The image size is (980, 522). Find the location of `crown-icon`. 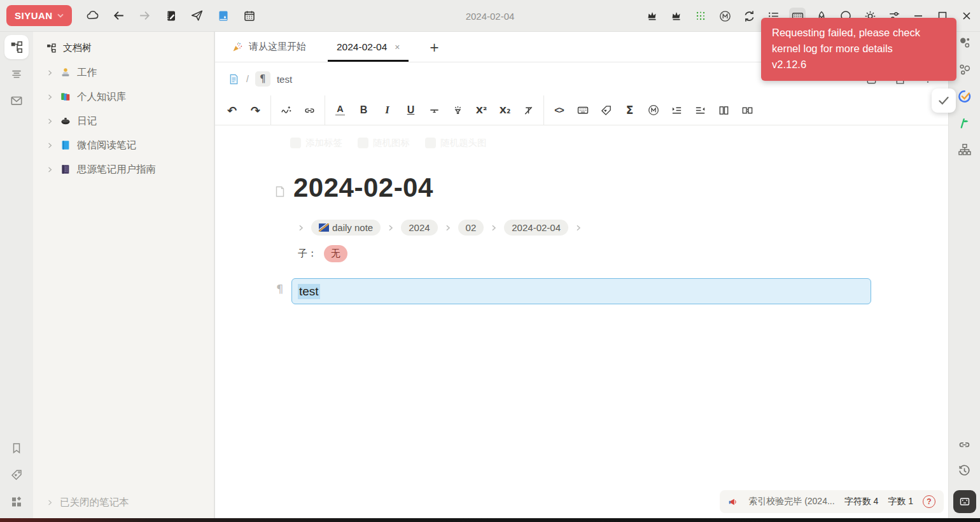

crown-icon is located at coordinates (652, 16).